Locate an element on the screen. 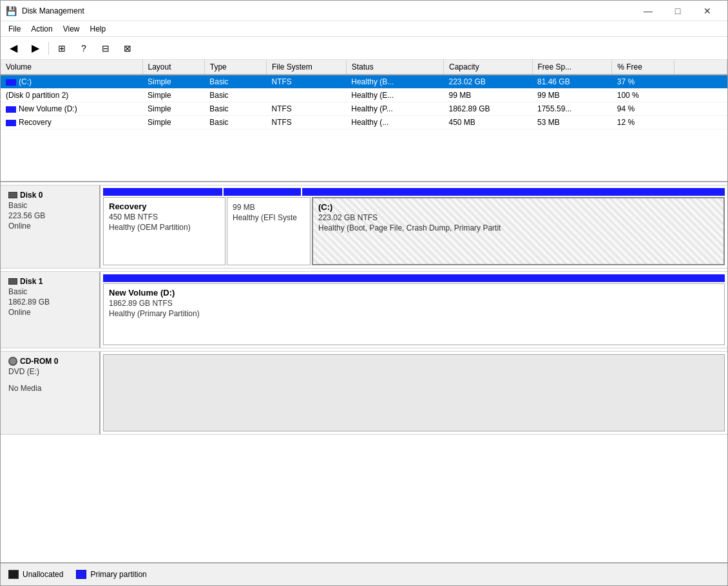 The image size is (728, 586). cdrom-0-partitions is located at coordinates (414, 393).